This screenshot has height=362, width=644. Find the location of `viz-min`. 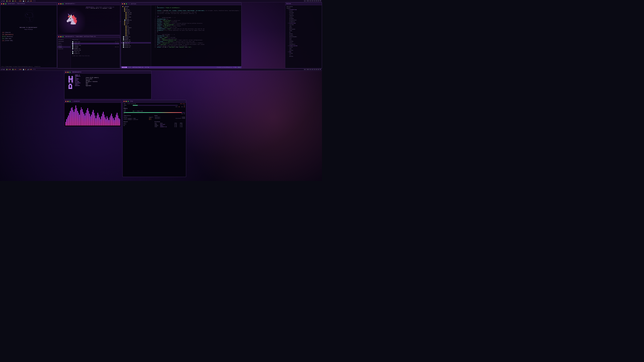

viz-min is located at coordinates (68, 101).